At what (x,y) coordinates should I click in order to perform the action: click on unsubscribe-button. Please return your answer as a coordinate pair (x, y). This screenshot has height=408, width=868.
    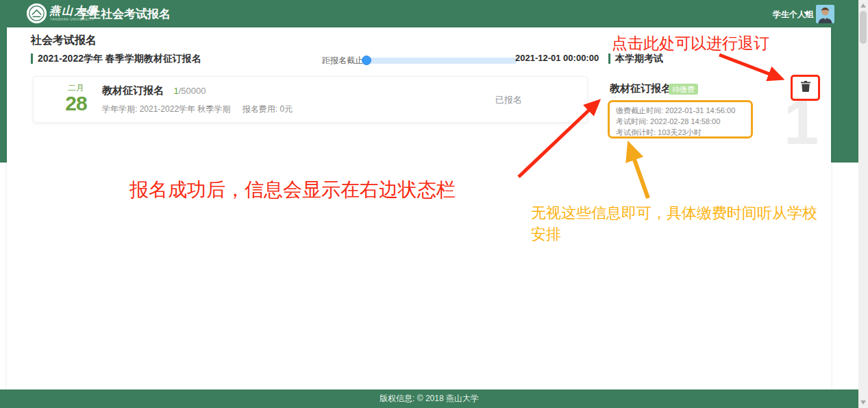
    Looking at the image, I should click on (806, 88).